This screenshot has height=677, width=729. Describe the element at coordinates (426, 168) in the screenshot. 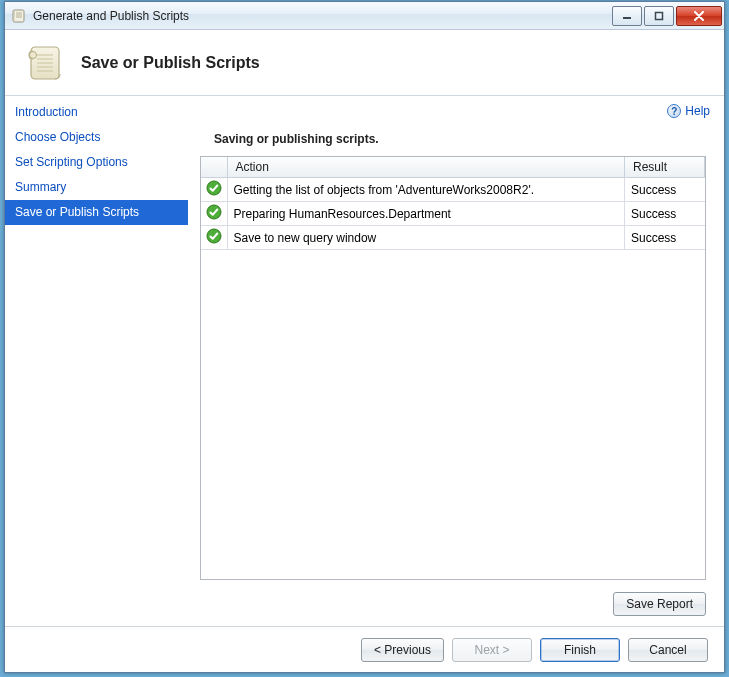

I see `col-action: Action` at that location.